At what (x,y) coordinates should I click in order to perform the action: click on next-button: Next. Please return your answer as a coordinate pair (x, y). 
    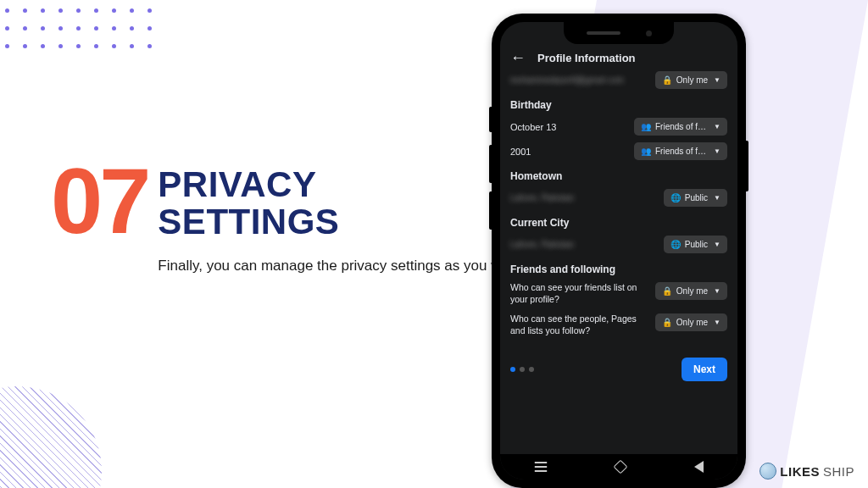
    Looking at the image, I should click on (704, 369).